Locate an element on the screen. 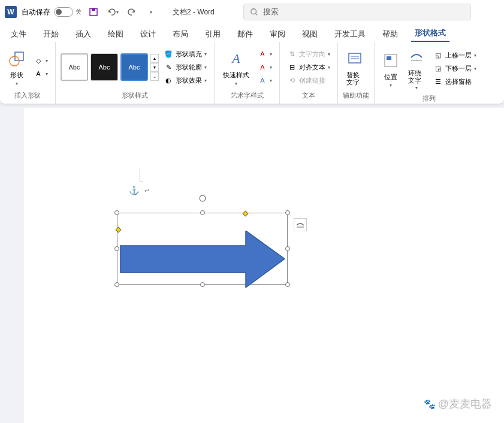 The image size is (504, 423). wordart-icon: A is located at coordinates (236, 59).